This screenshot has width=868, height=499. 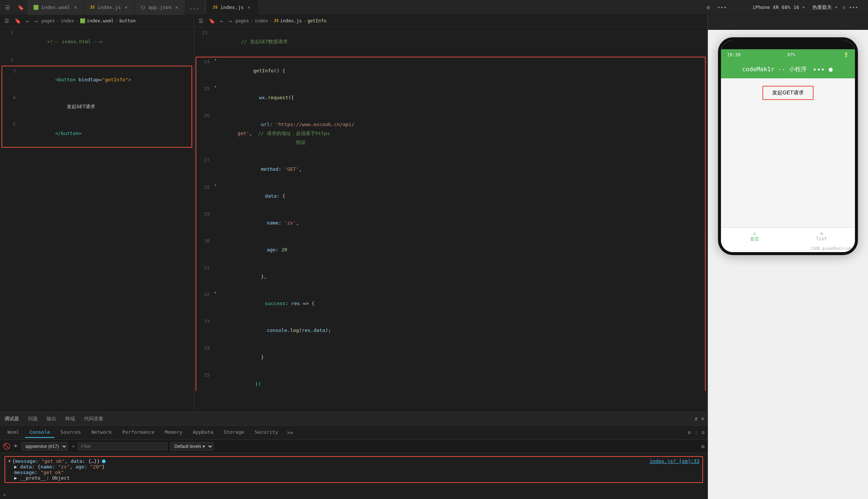 What do you see at coordinates (689, 433) in the screenshot?
I see `console-settings-icon: ⚙` at bounding box center [689, 433].